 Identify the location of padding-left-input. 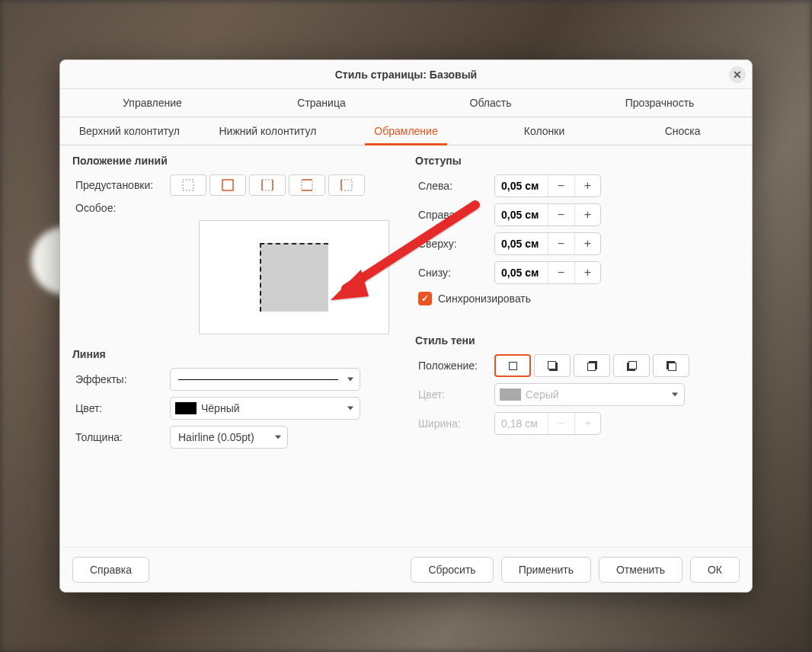
(521, 186).